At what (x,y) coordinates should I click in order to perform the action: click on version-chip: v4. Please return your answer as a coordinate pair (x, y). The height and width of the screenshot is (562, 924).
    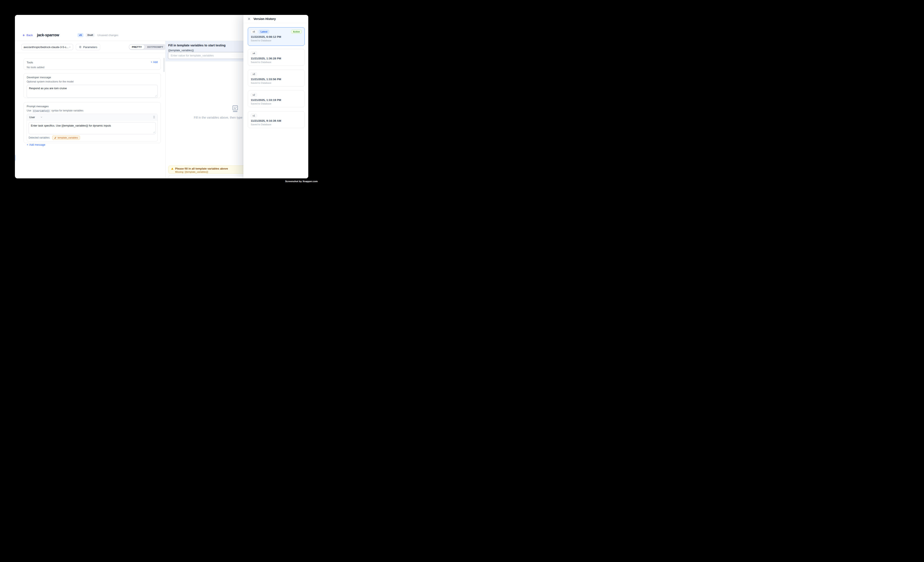
    Looking at the image, I should click on (254, 53).